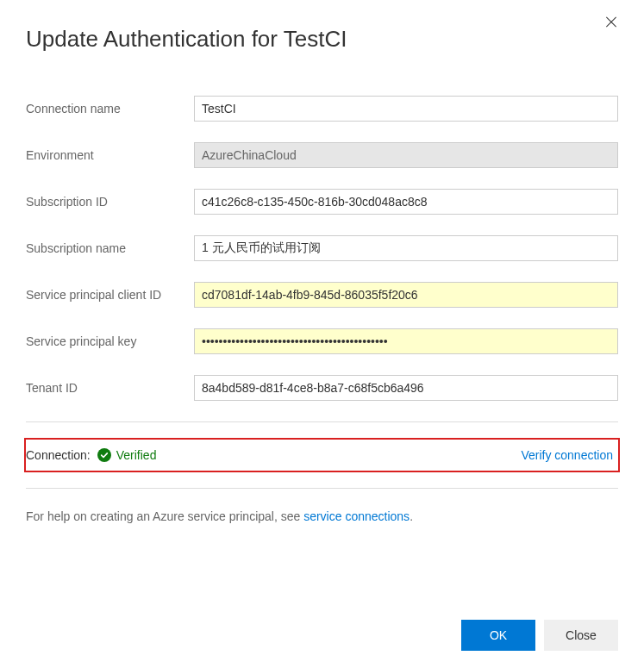 This screenshot has width=644, height=668. Describe the element at coordinates (406, 155) in the screenshot. I see `input-environment` at that location.